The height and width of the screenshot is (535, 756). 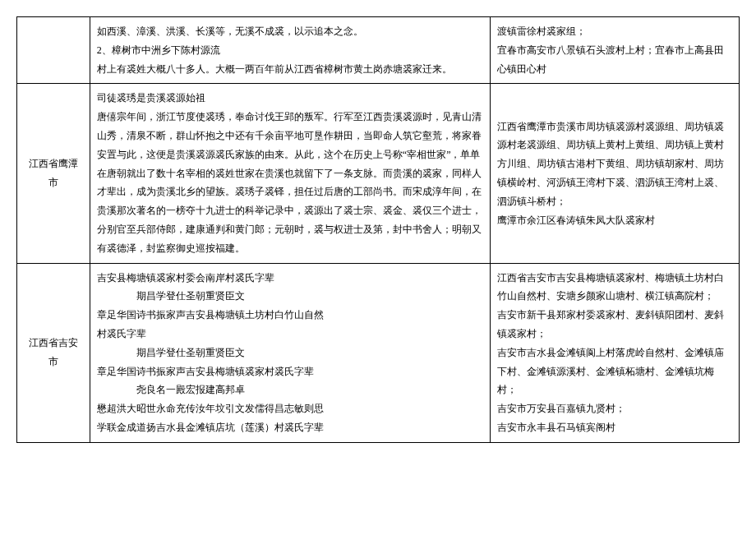 What do you see at coordinates (54, 173) in the screenshot?
I see `region-cell: 江西省鹰潭市` at bounding box center [54, 173].